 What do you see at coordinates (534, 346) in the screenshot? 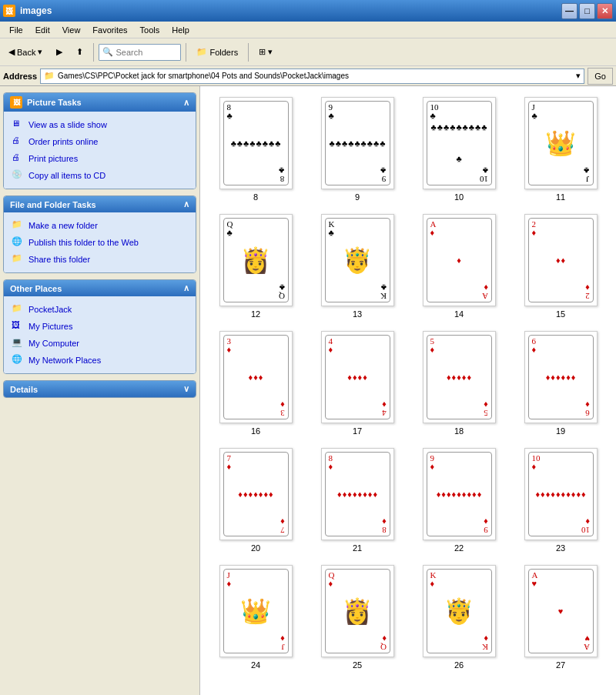
I see `card-rank-top: 6♦` at bounding box center [534, 346].